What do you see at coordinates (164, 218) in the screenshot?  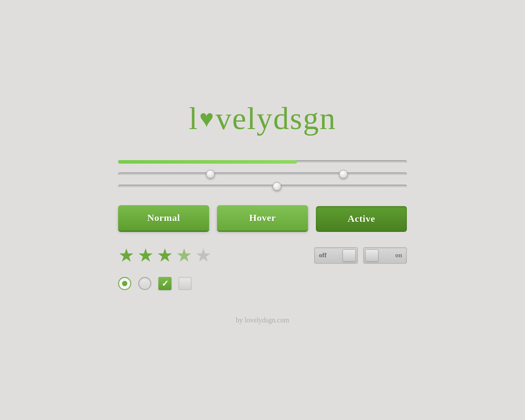 I see `normal-button: Normal` at bounding box center [164, 218].